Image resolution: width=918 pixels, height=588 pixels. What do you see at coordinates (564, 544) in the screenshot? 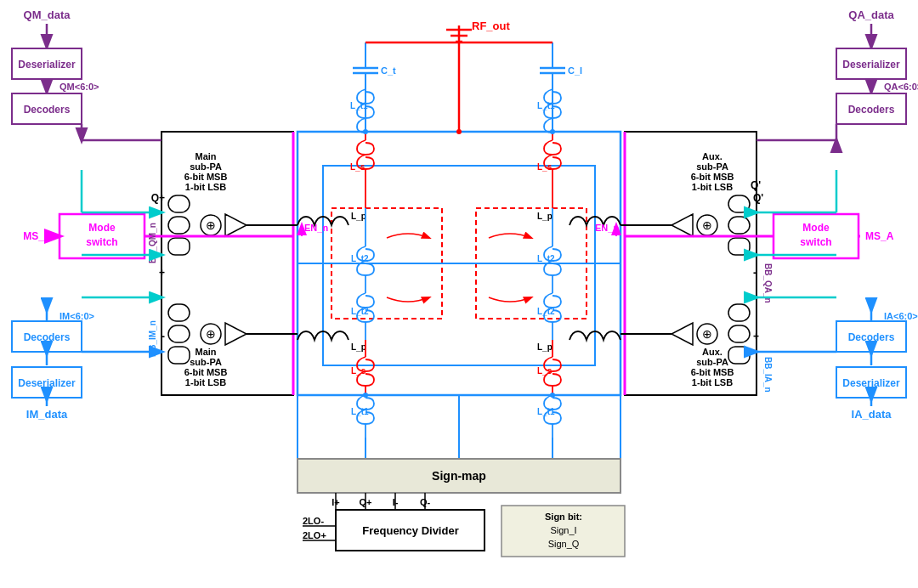
I see `svg-text: Sign_Q` at bounding box center [564, 544].